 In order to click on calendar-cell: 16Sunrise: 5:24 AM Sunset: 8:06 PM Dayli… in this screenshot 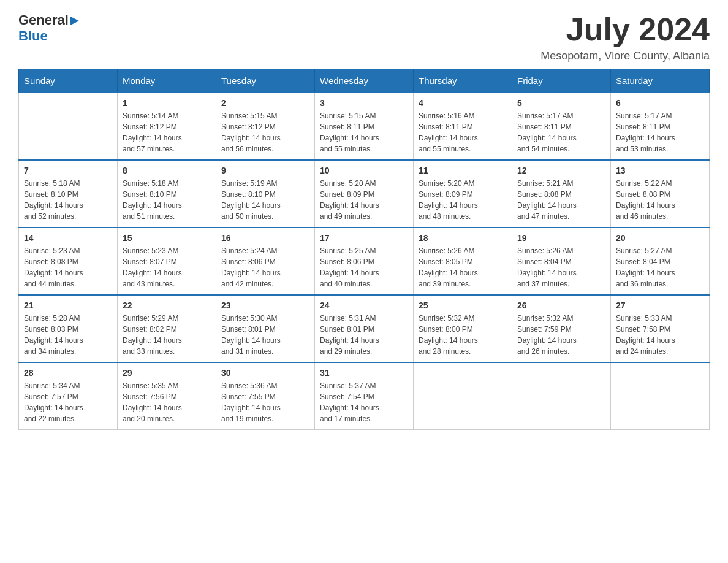, I will do `click(266, 261)`.